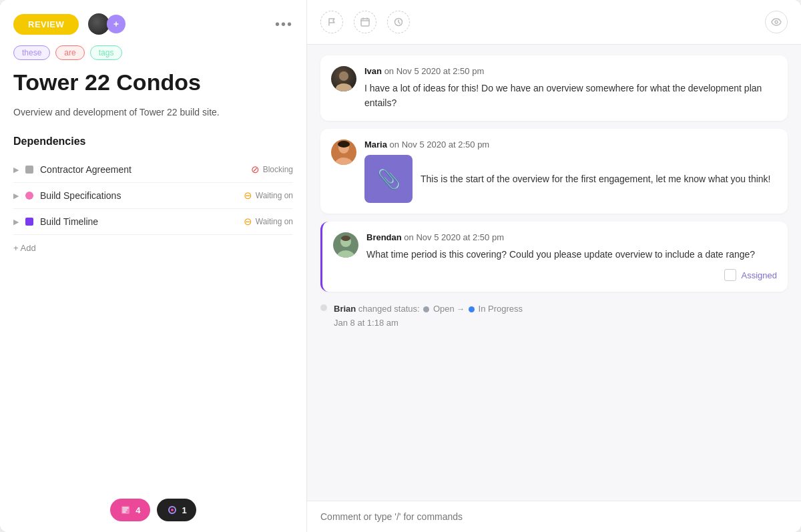 The height and width of the screenshot is (532, 801). Describe the element at coordinates (554, 256) in the screenshot. I see `comment-card-brendan: Brendan on Nov 5 2020 at 2:50 pm What ti…` at that location.